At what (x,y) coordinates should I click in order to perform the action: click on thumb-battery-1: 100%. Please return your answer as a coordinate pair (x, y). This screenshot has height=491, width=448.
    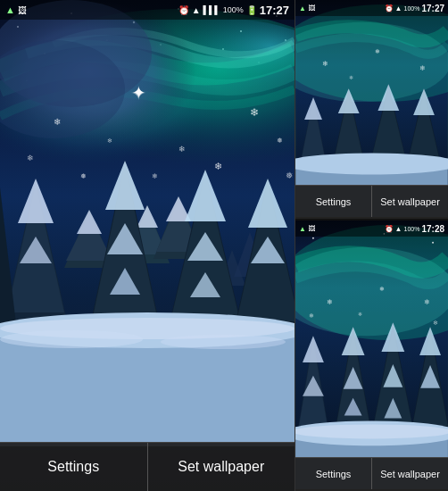
    Looking at the image, I should click on (412, 9).